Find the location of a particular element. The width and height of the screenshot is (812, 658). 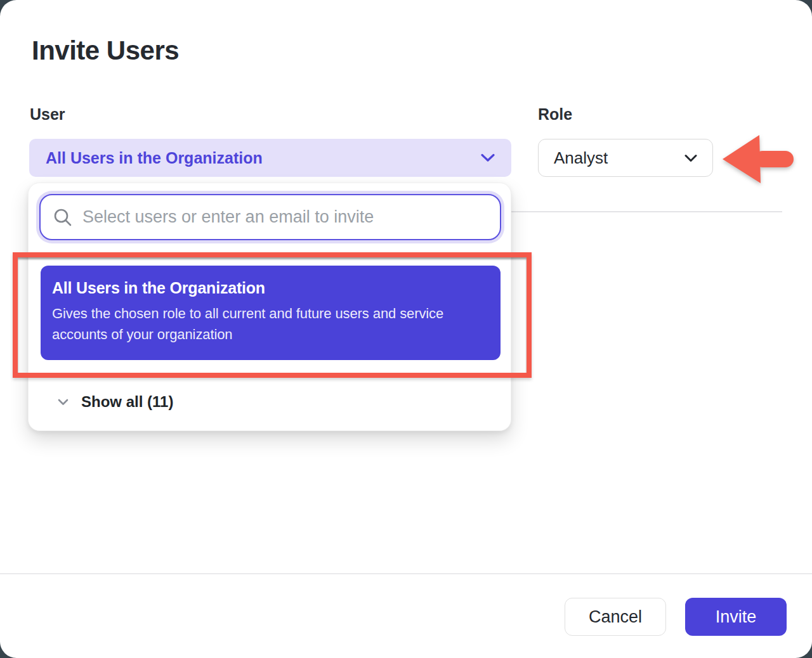

show-all-label: Show all (11) is located at coordinates (127, 402).